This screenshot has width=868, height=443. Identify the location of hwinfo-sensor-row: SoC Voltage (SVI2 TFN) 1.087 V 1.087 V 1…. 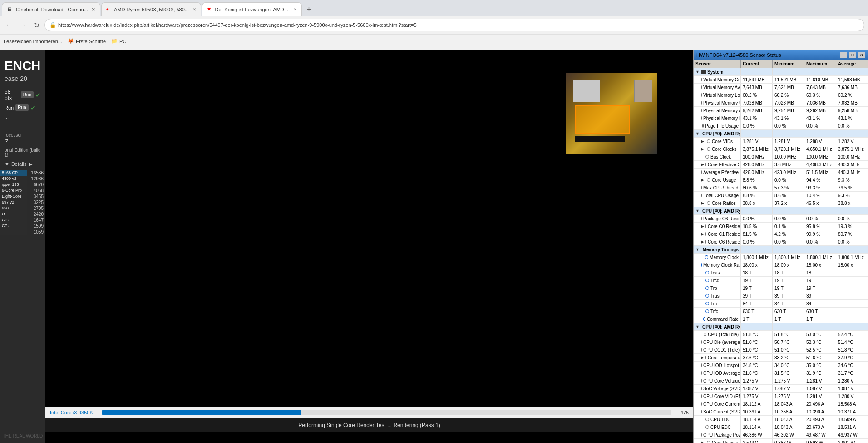
(781, 389).